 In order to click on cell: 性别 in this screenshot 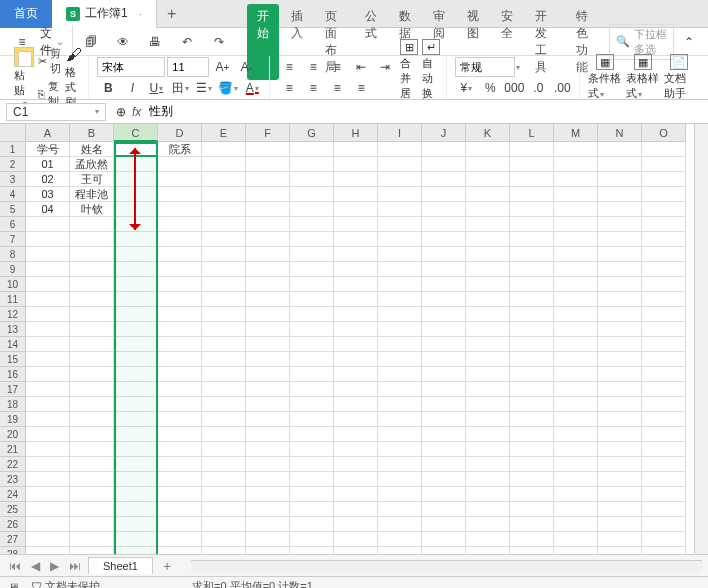, I will do `click(136, 150)`.